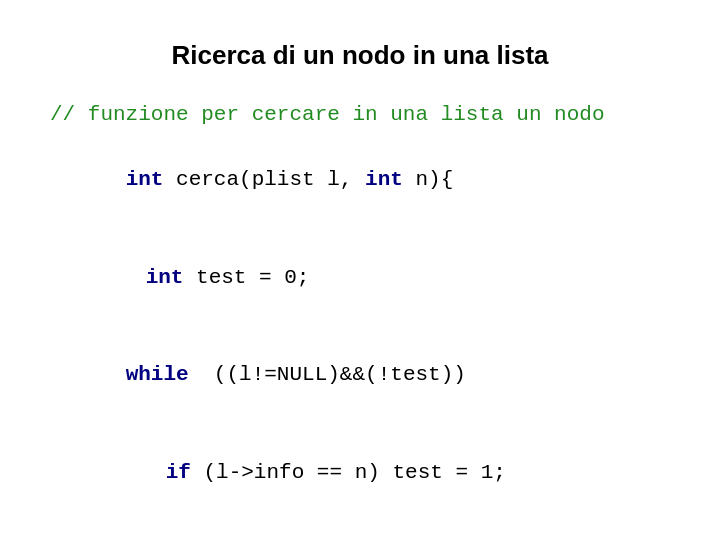  Describe the element at coordinates (264, 180) in the screenshot. I see `code-text-1: cerca(plist l,` at that location.